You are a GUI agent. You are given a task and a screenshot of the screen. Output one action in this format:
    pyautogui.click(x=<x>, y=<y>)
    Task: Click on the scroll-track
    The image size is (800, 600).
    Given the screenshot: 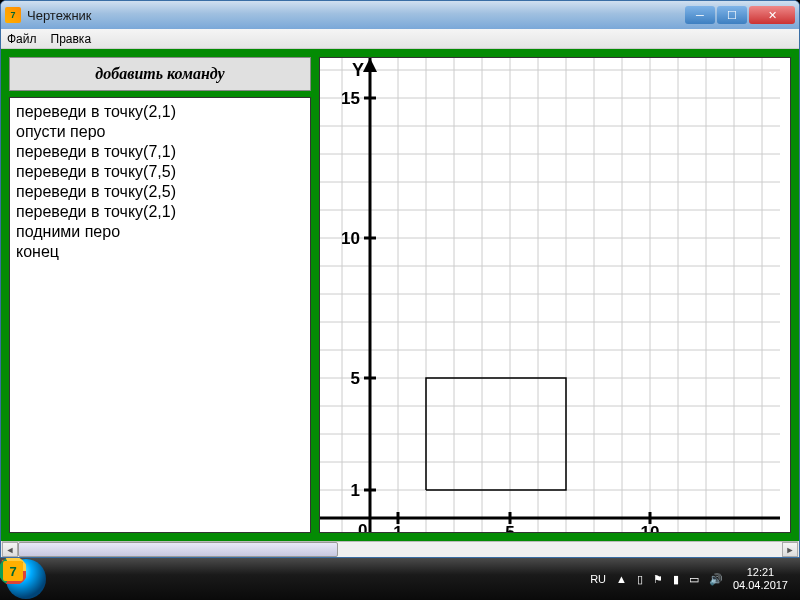 What is the action you would take?
    pyautogui.click(x=400, y=550)
    